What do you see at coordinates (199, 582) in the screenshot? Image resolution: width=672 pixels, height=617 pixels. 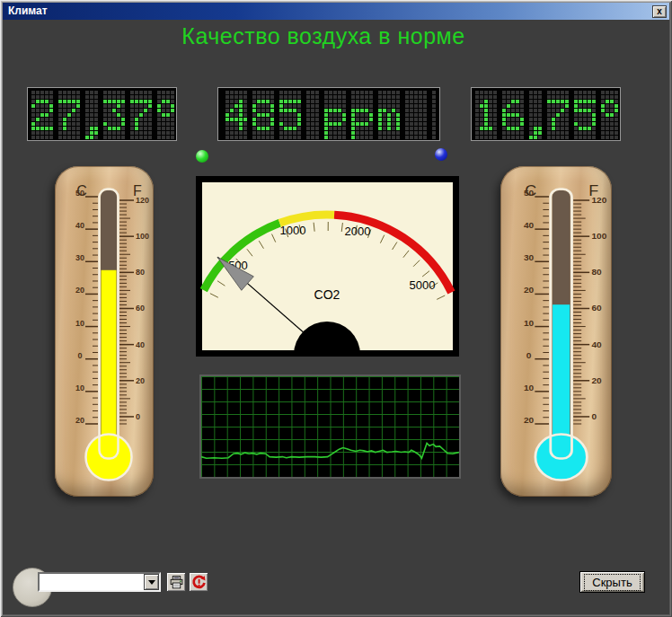 I see `refresh-icon` at bounding box center [199, 582].